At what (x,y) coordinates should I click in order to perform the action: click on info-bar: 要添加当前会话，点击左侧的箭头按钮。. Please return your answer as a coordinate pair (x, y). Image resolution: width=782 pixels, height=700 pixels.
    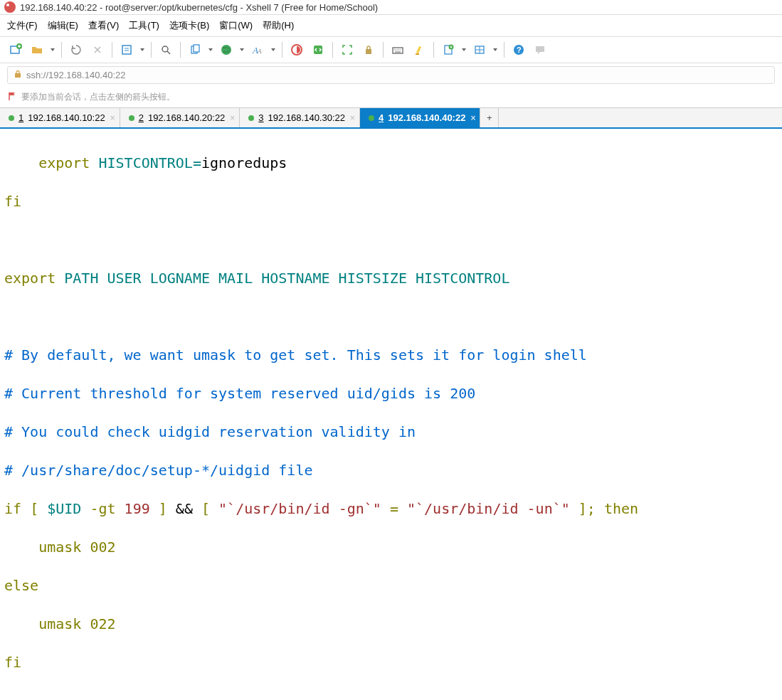
    Looking at the image, I should click on (391, 97).